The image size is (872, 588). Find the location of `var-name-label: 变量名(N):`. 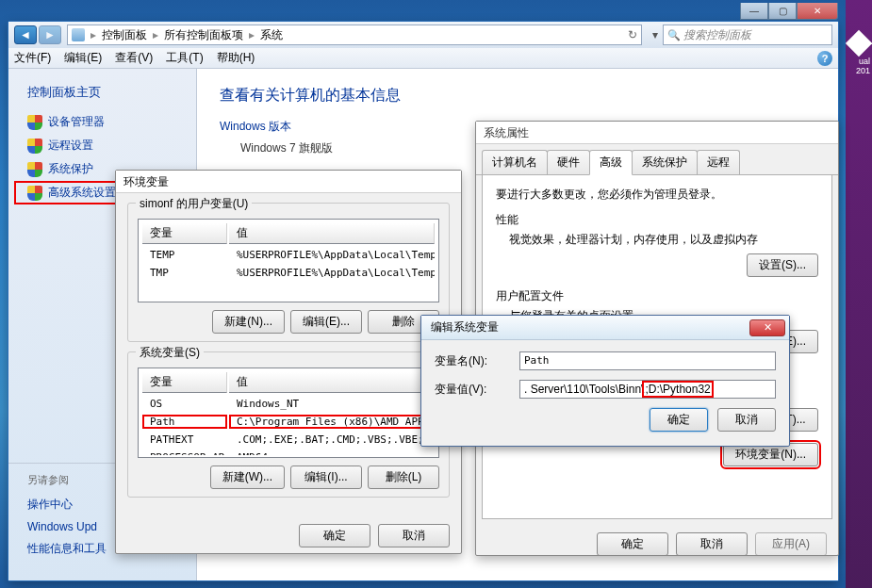

var-name-label: 变量名(N): is located at coordinates (477, 362).